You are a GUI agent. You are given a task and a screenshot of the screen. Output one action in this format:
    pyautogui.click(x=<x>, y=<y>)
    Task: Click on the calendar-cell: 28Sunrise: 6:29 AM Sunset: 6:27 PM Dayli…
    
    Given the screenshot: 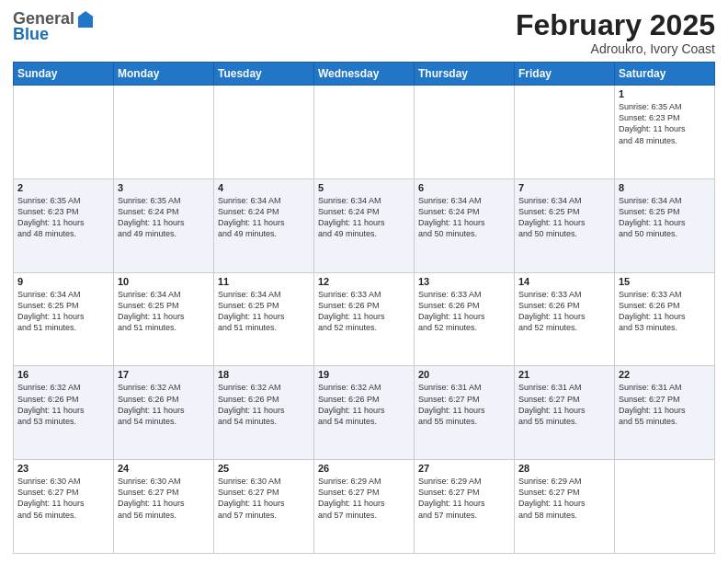 What is the action you would take?
    pyautogui.click(x=564, y=507)
    